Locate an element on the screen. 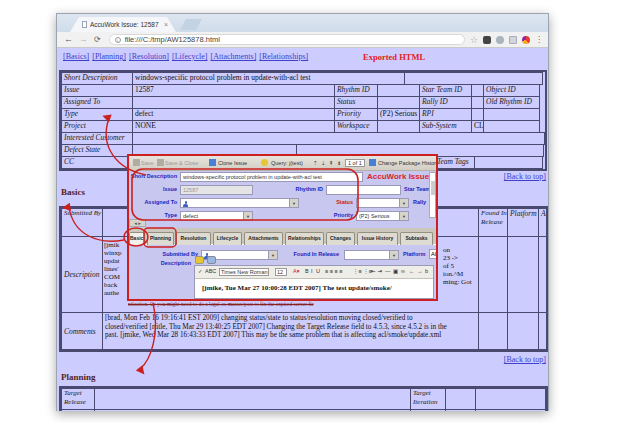  page-favicon is located at coordinates (84, 24).